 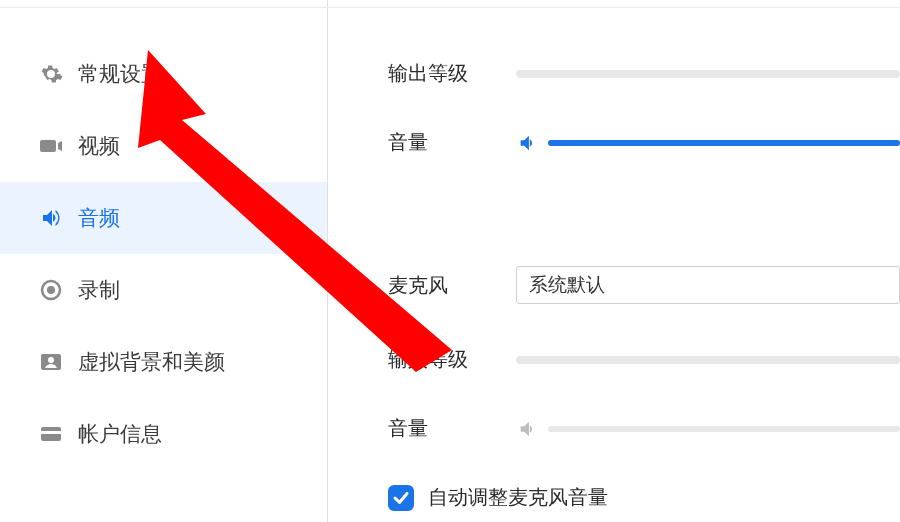 What do you see at coordinates (99, 290) in the screenshot?
I see `sidebar-item-label: 录制` at bounding box center [99, 290].